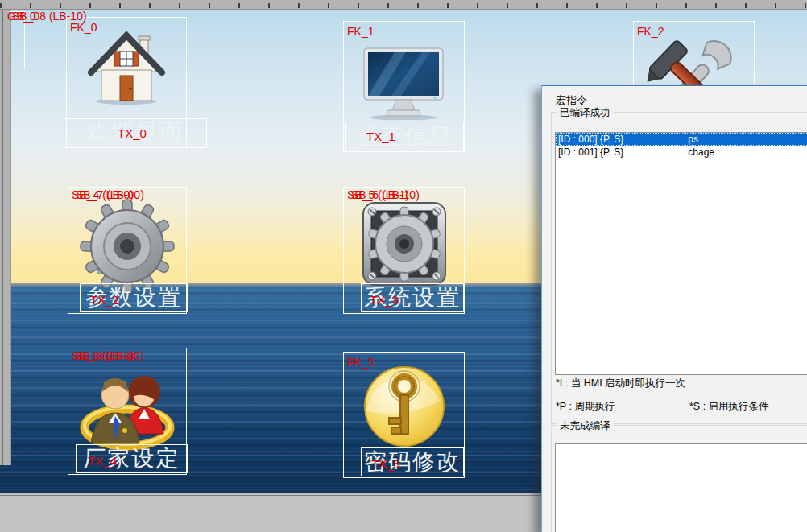 The width and height of the screenshot is (807, 532). I want to click on text-factory-setting: 厂家设定 TX_4, so click(132, 459).